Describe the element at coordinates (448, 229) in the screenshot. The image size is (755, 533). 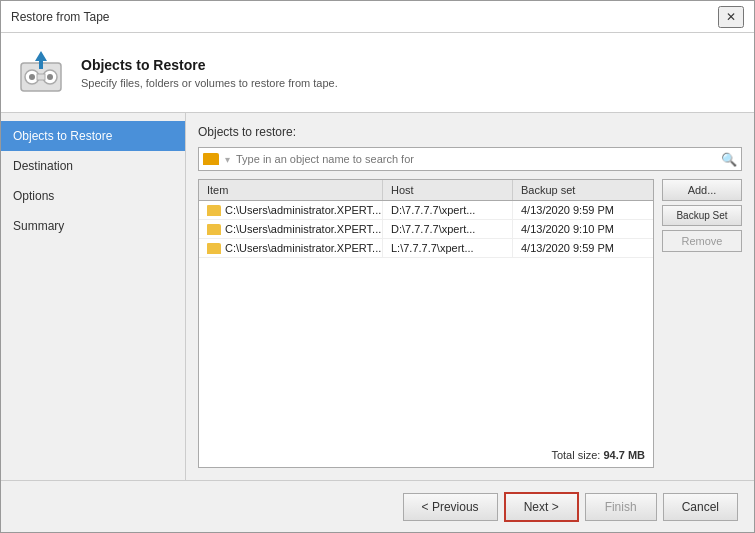
I see `cell-host-1: D:\7.7.7.7\xpert...` at that location.